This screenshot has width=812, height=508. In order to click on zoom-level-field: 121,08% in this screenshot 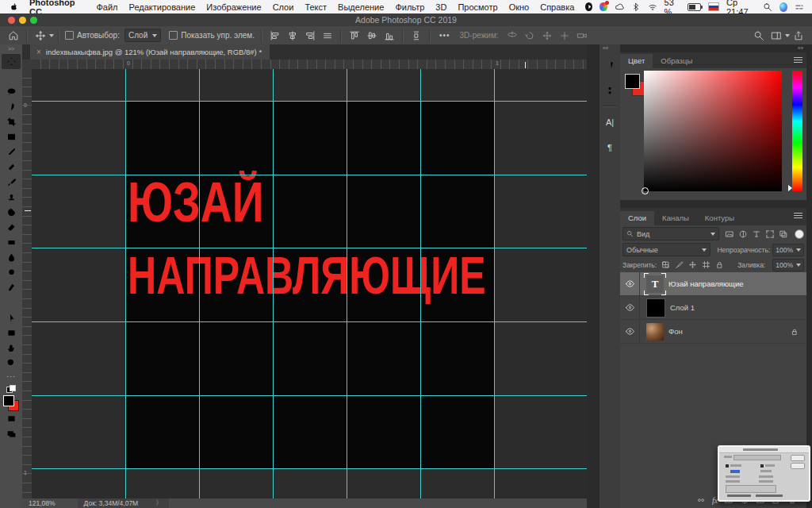, I will do `click(42, 503)`.